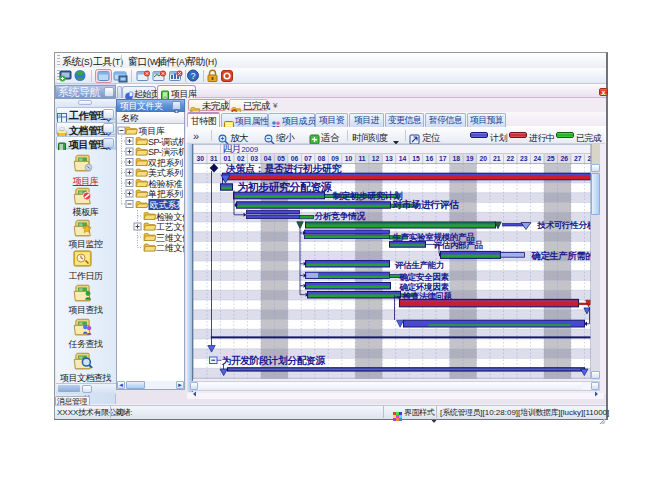 This screenshot has height=477, width=660. What do you see at coordinates (458, 245) in the screenshot?
I see `svg-text: 评估内部产品` at bounding box center [458, 245].